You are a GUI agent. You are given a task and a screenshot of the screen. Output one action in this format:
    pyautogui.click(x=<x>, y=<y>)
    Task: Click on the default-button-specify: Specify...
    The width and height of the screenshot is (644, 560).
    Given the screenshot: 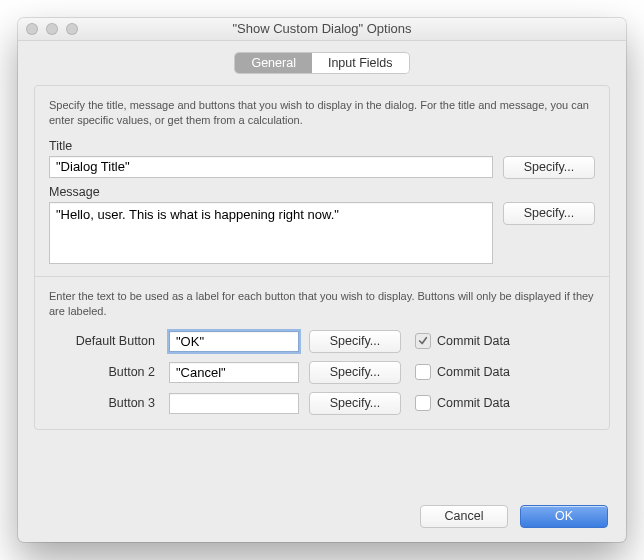 What is the action you would take?
    pyautogui.click(x=355, y=342)
    